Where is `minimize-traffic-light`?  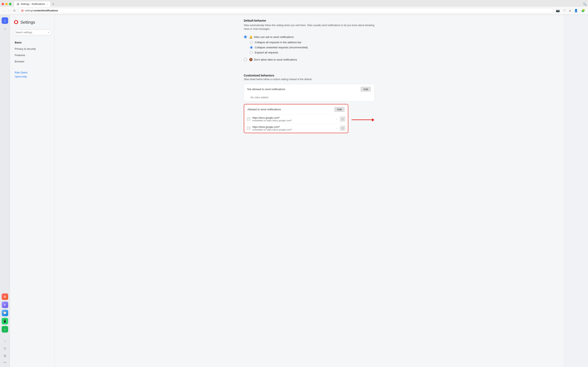 minimize-traffic-light is located at coordinates (7, 4).